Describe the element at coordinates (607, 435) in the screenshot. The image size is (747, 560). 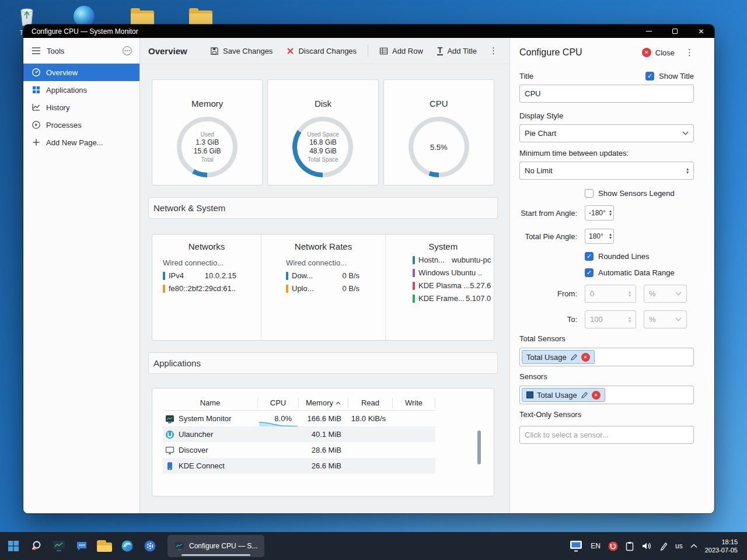
I see `text-only-sensors-input` at that location.